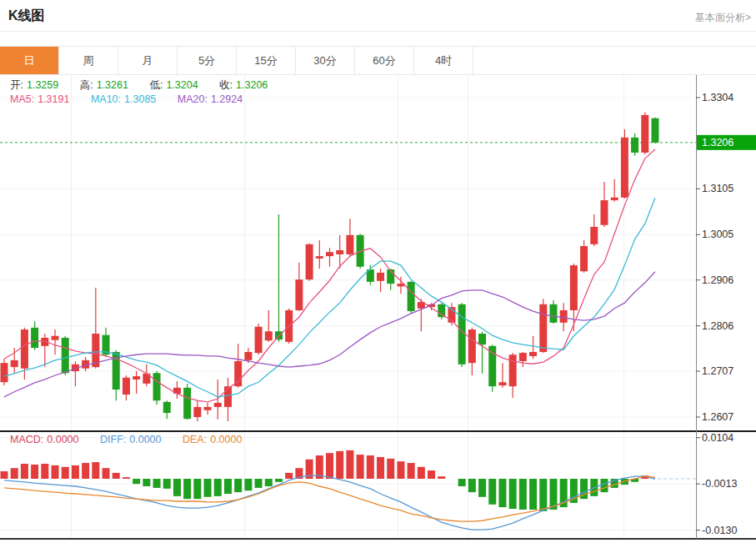 The height and width of the screenshot is (543, 756). What do you see at coordinates (718, 98) in the screenshot?
I see `price-axis-label: 1.3304` at bounding box center [718, 98].